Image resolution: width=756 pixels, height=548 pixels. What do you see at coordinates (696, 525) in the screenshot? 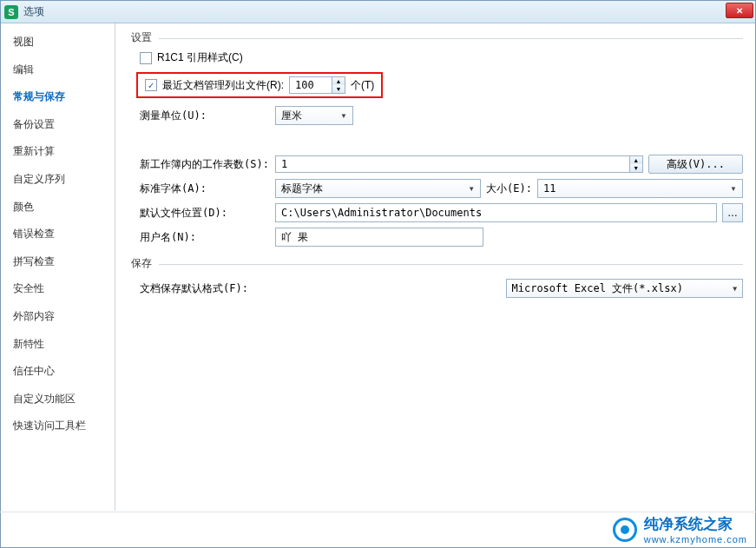
I see `watermark-title: 纯净系统之家` at bounding box center [696, 525].